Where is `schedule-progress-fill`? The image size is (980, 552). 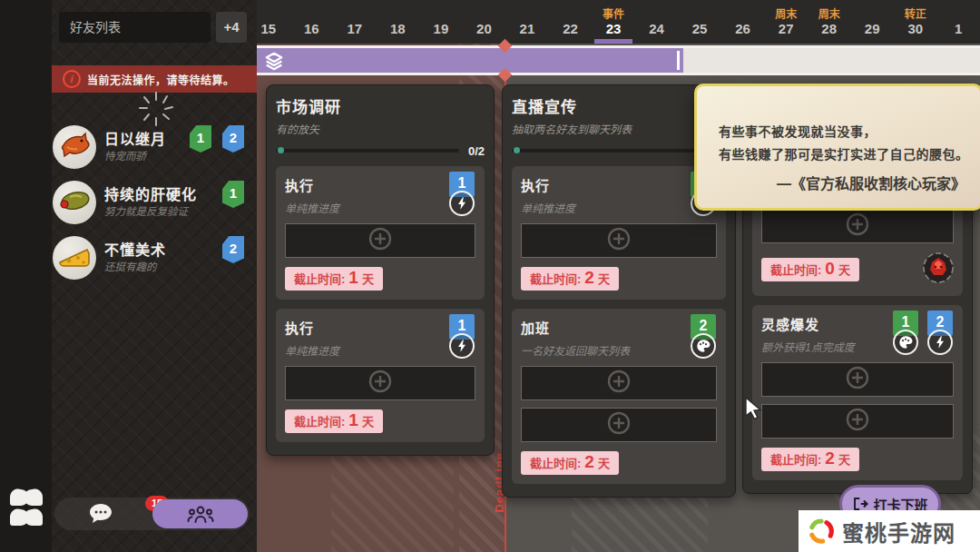
schedule-progress-fill is located at coordinates (470, 60).